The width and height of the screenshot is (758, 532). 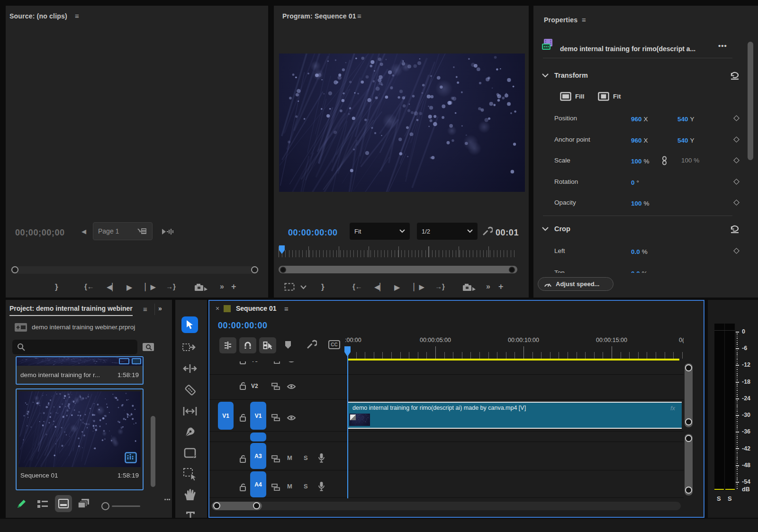 I want to click on expand-tabs-icon: », so click(x=160, y=308).